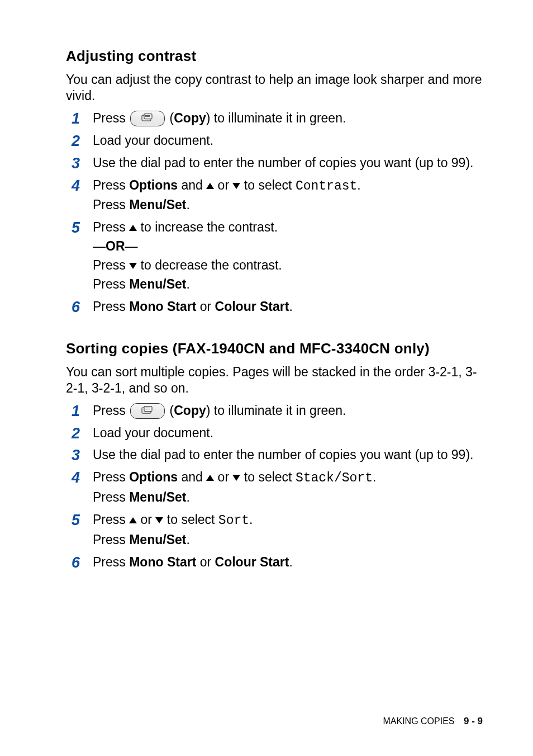 Image resolution: width=533 pixels, height=756 pixels. Describe the element at coordinates (234, 521) in the screenshot. I see `lcd-text: Sort` at that location.